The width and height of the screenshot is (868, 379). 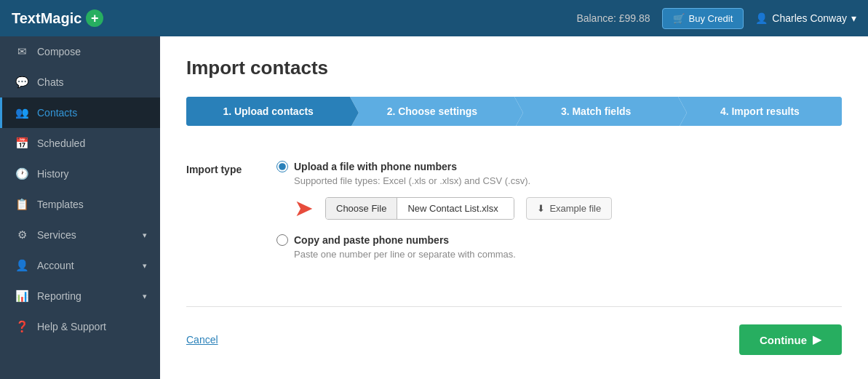 I want to click on step-4: 4. Import results, so click(x=760, y=111).